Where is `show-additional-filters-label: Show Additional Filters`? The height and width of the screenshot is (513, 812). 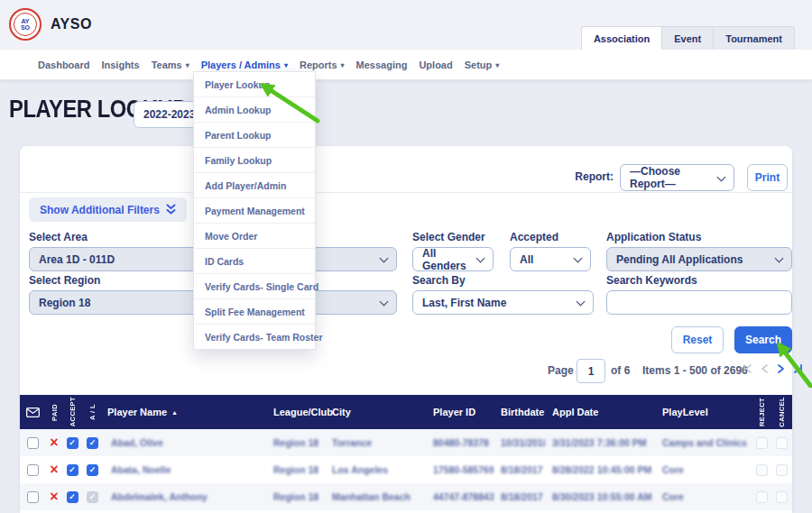 show-additional-filters-label: Show Additional Filters is located at coordinates (99, 210).